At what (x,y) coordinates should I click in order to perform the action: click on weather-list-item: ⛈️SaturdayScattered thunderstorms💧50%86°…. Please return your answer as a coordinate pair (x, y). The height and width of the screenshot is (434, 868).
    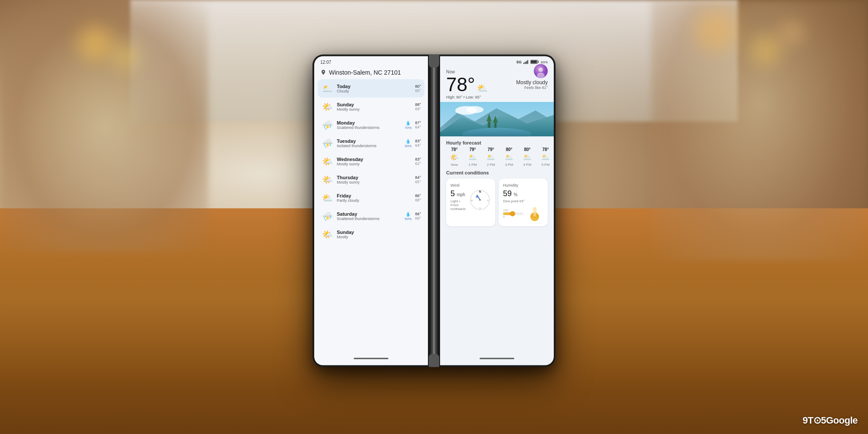
    Looking at the image, I should click on (371, 216).